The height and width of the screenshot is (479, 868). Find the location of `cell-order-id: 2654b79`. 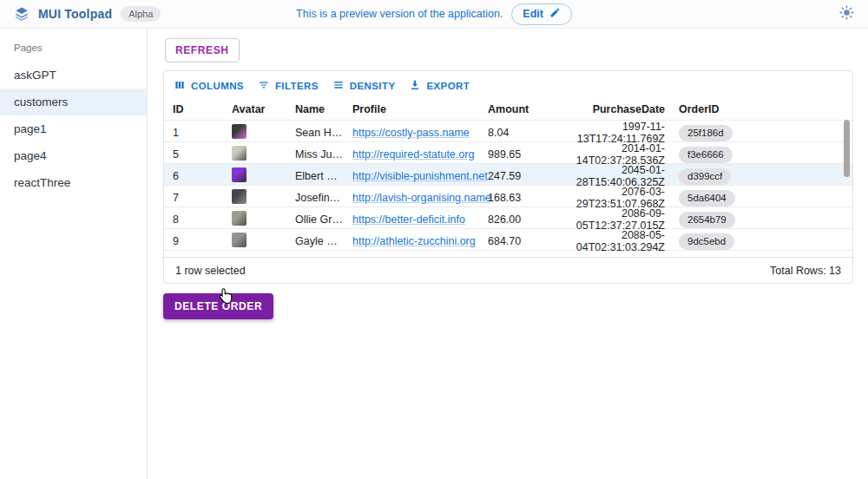

cell-order-id: 2654b79 is located at coordinates (762, 220).